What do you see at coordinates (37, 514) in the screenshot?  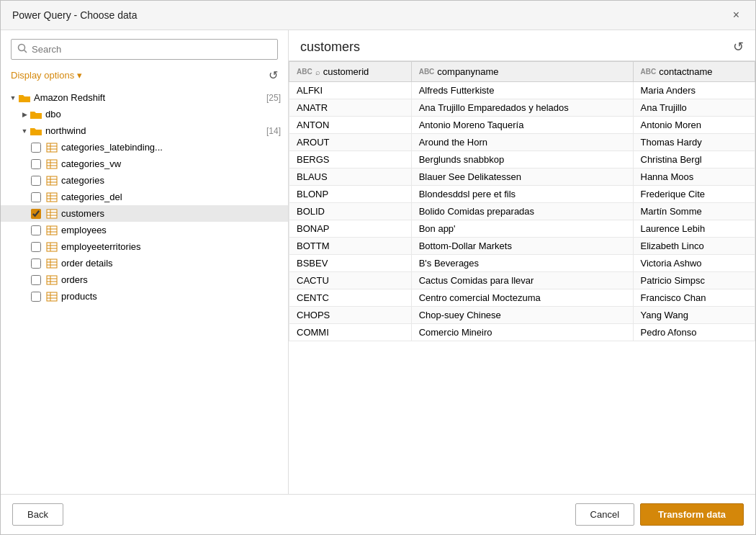 I see `back-button: Back` at bounding box center [37, 514].